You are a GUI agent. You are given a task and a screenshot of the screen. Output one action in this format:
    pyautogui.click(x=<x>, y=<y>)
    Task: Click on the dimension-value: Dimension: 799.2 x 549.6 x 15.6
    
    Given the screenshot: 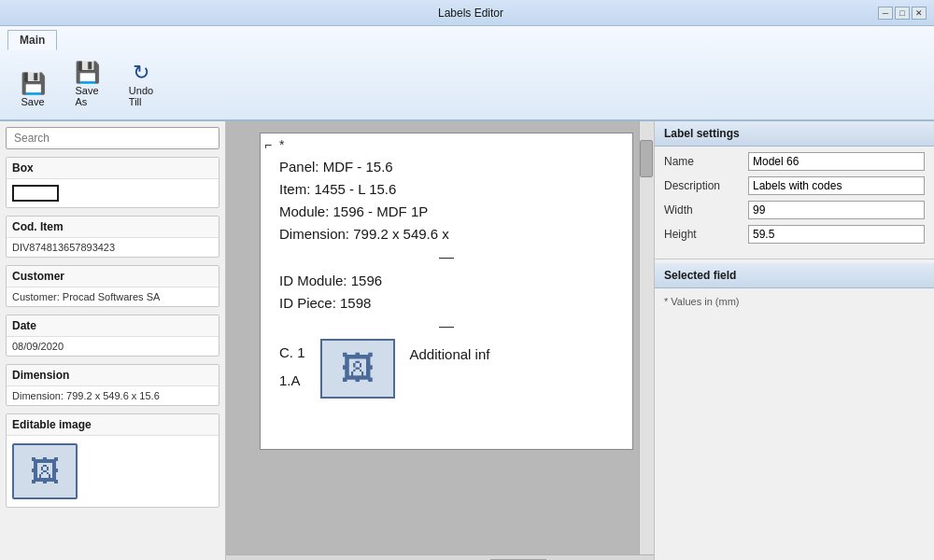 What is the action you would take?
    pyautogui.click(x=112, y=396)
    